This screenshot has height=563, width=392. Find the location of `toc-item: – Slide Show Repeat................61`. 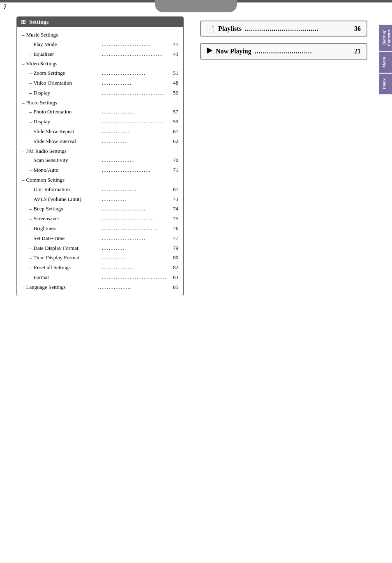

toc-item: – Slide Show Repeat................61 is located at coordinates (104, 132).